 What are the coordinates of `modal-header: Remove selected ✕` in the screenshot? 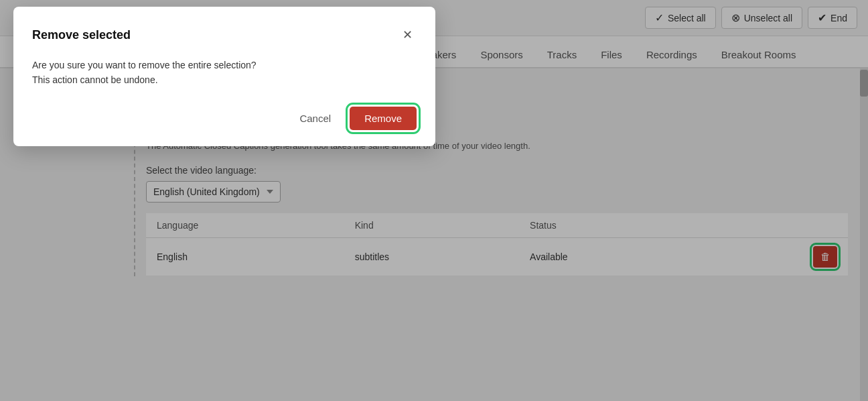 It's located at (224, 35).